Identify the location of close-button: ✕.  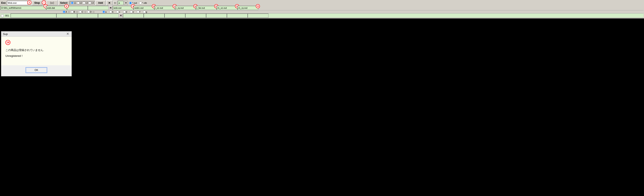
(110, 3).